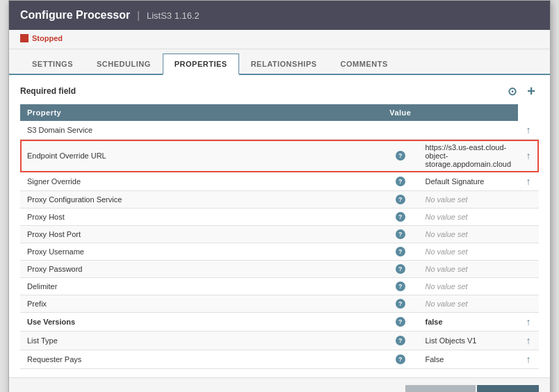  I want to click on property-name-cell: Requester Pays, so click(202, 360).